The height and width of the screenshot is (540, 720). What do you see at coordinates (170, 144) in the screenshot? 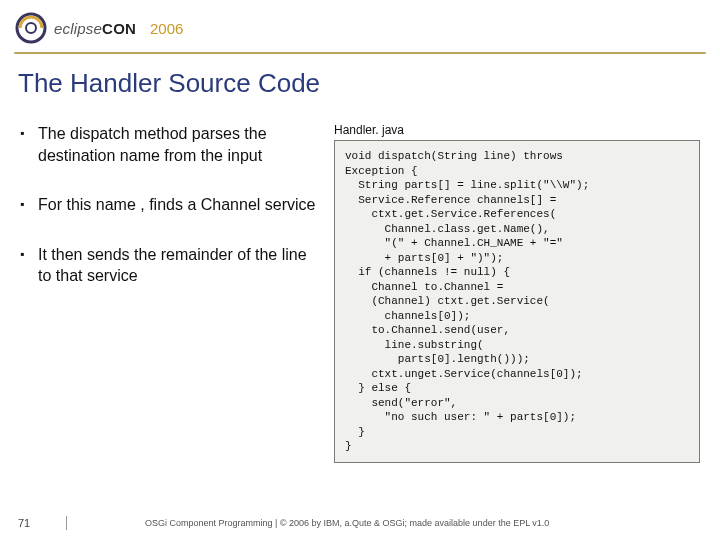
I see `bullet-1: The dispatch method parses the destinati…` at bounding box center [170, 144].